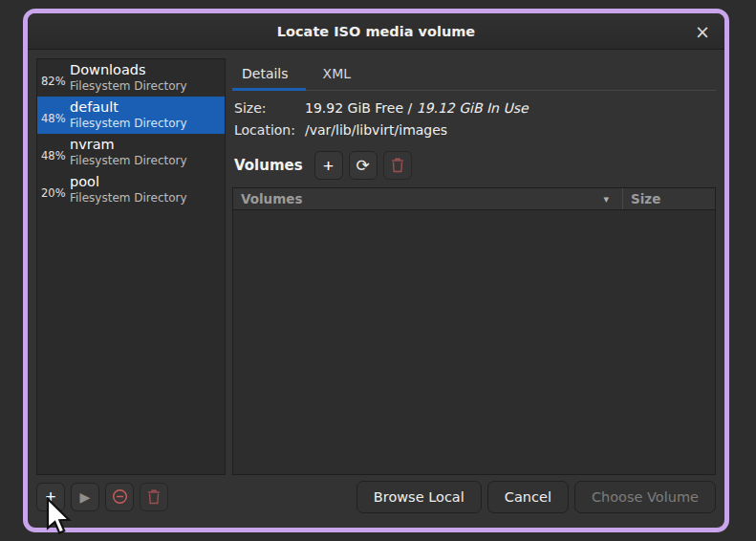 The width and height of the screenshot is (756, 541). Describe the element at coordinates (120, 497) in the screenshot. I see `stop-icon` at that location.